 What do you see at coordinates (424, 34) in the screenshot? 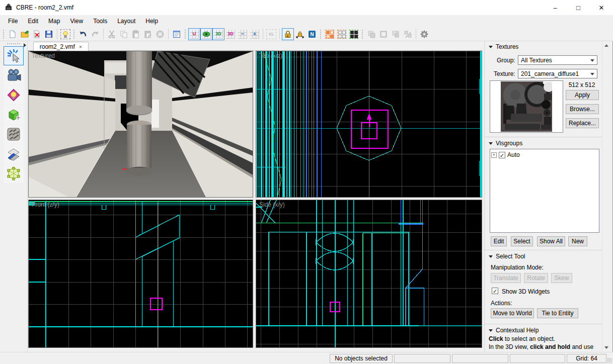
I see `settings-gear-icon` at bounding box center [424, 34].